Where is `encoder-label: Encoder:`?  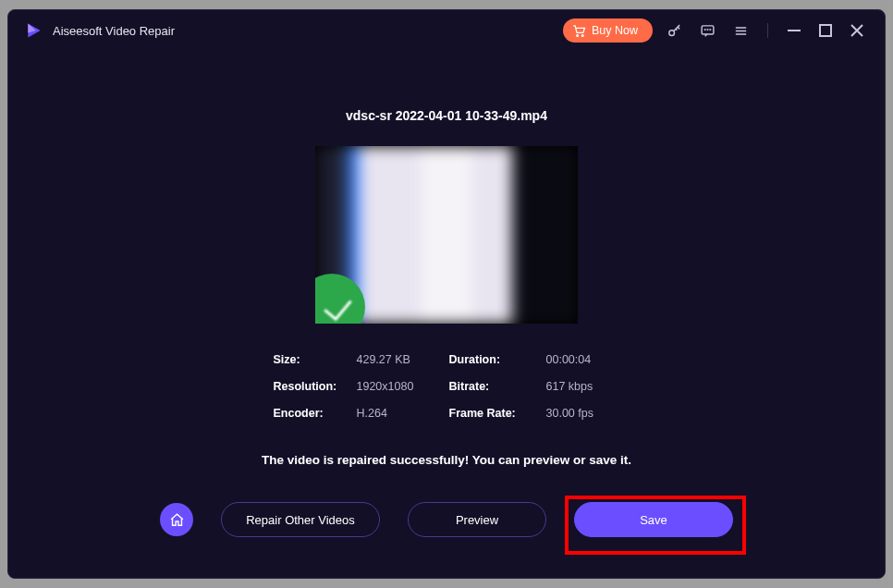 encoder-label: Encoder: is located at coordinates (311, 413).